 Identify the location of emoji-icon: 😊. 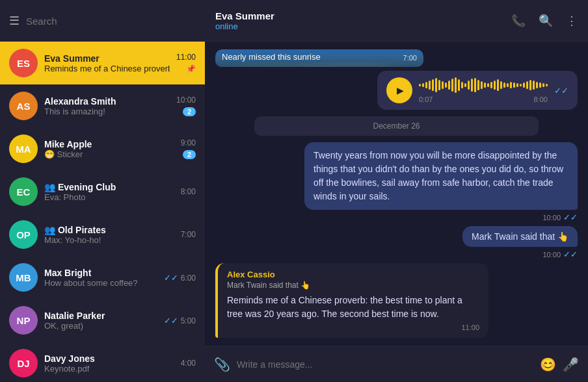
(548, 364).